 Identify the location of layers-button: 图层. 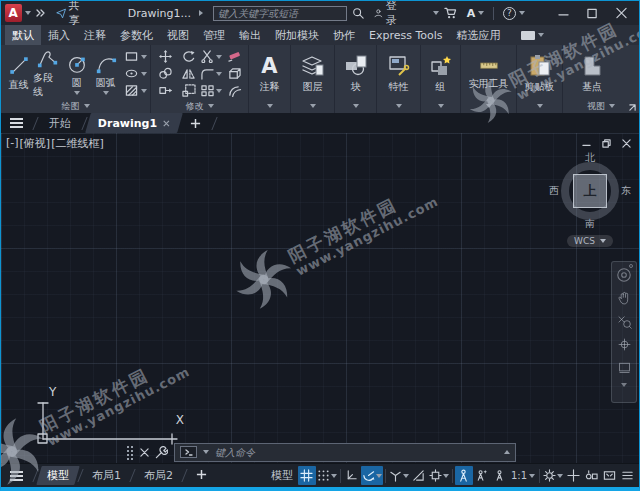
(312, 74).